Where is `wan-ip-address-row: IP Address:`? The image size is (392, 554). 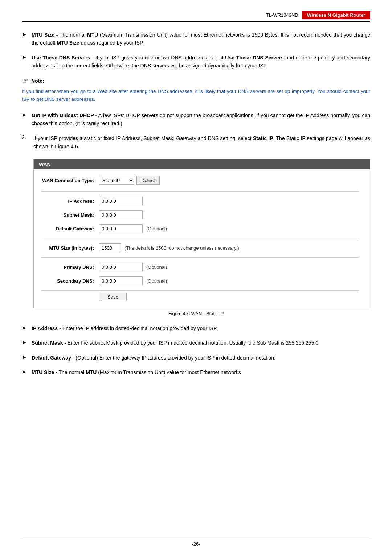 wan-ip-address-row: IP Address: is located at coordinates (200, 201).